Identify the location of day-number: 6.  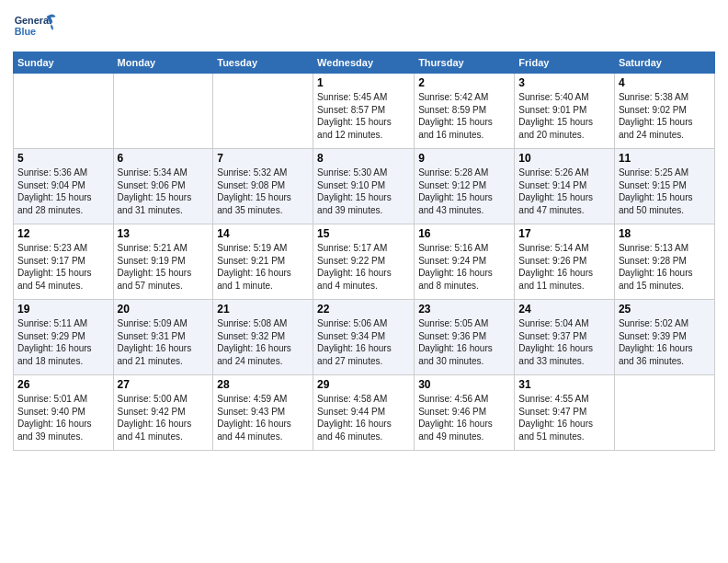
(164, 158).